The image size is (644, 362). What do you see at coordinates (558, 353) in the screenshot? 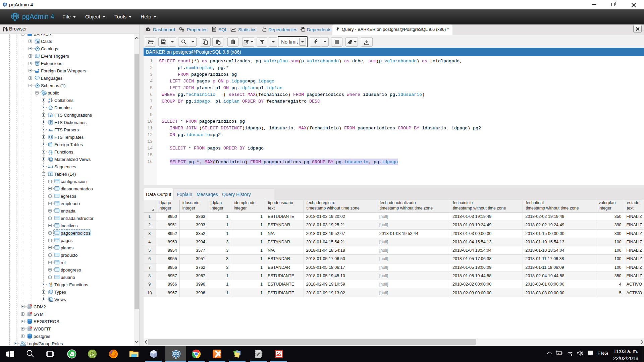
I see `svg-text: x` at bounding box center [558, 353].